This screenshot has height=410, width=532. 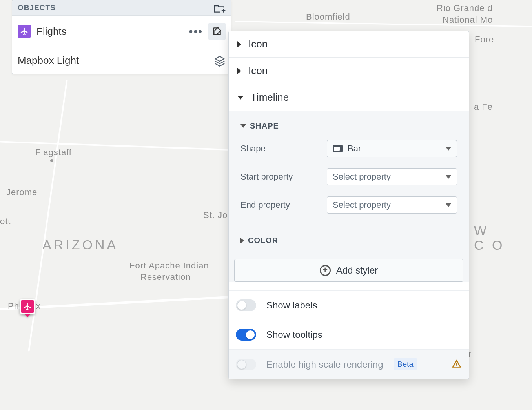 What do you see at coordinates (484, 40) in the screenshot?
I see `map-label-fore: Fore` at bounding box center [484, 40].